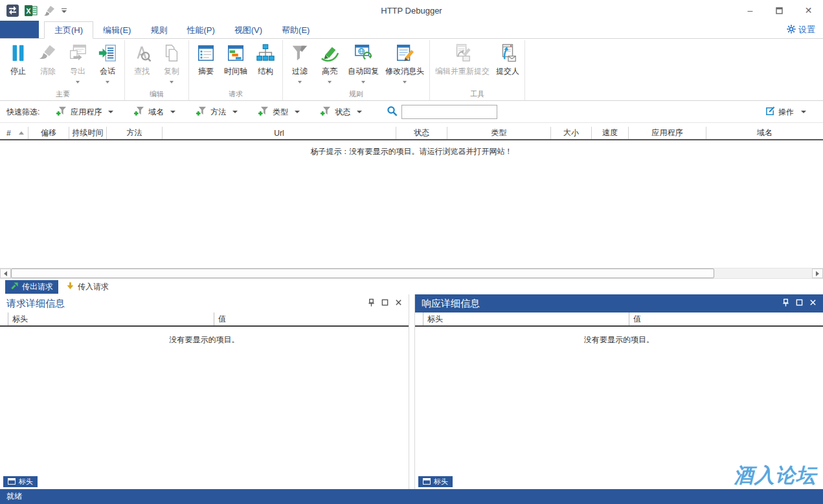 The height and width of the screenshot is (504, 823). What do you see at coordinates (12, 482) in the screenshot?
I see `window-mini-icon` at bounding box center [12, 482].